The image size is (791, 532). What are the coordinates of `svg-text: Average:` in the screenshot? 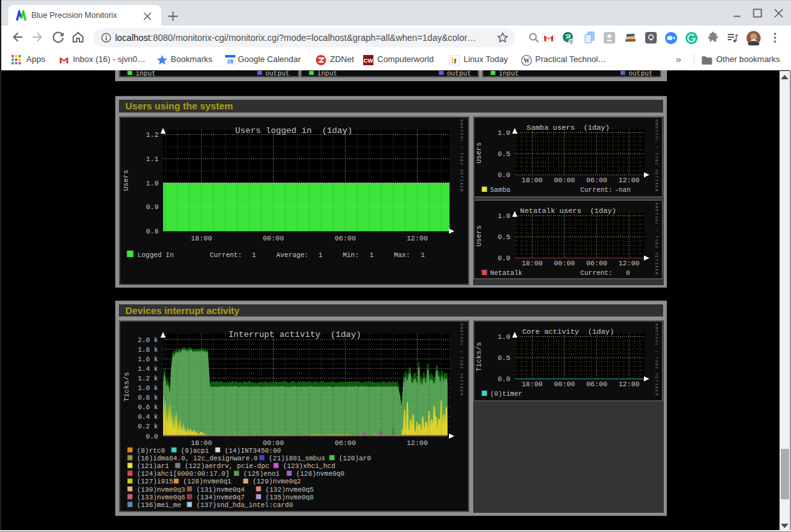 It's located at (292, 255).